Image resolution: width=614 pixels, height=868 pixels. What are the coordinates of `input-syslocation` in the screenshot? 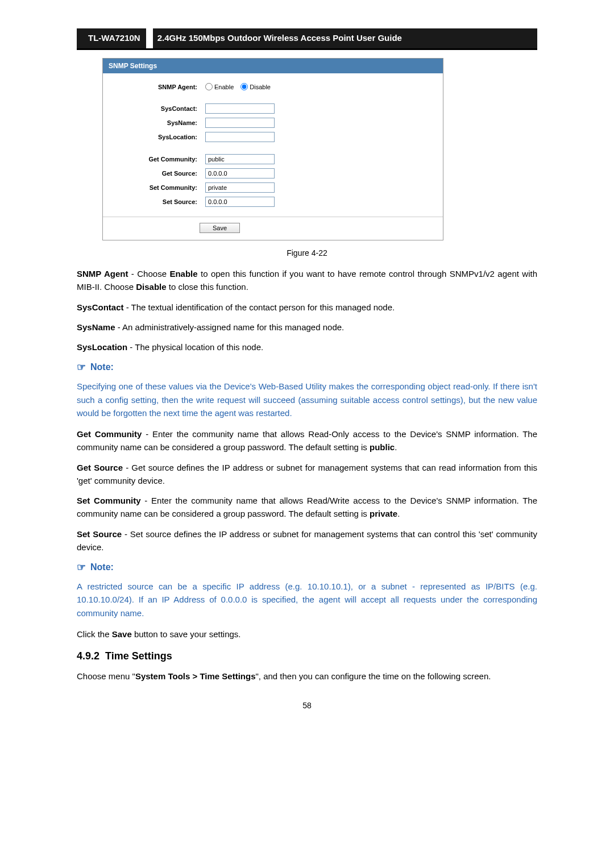 It's located at (240, 137).